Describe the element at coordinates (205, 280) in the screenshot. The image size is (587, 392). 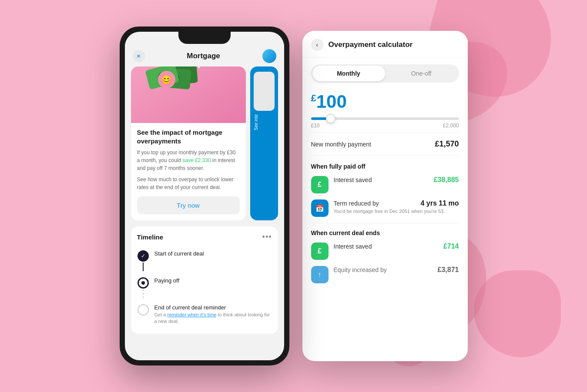
I see `timeline-section: Timeline ••• ✓ Start of current deal` at that location.